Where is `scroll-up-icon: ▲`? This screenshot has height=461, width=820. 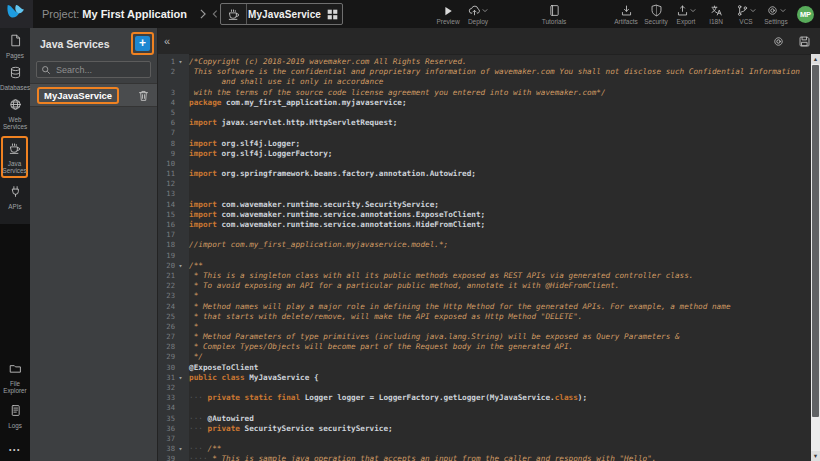 scroll-up-icon: ▲ is located at coordinates (816, 59).